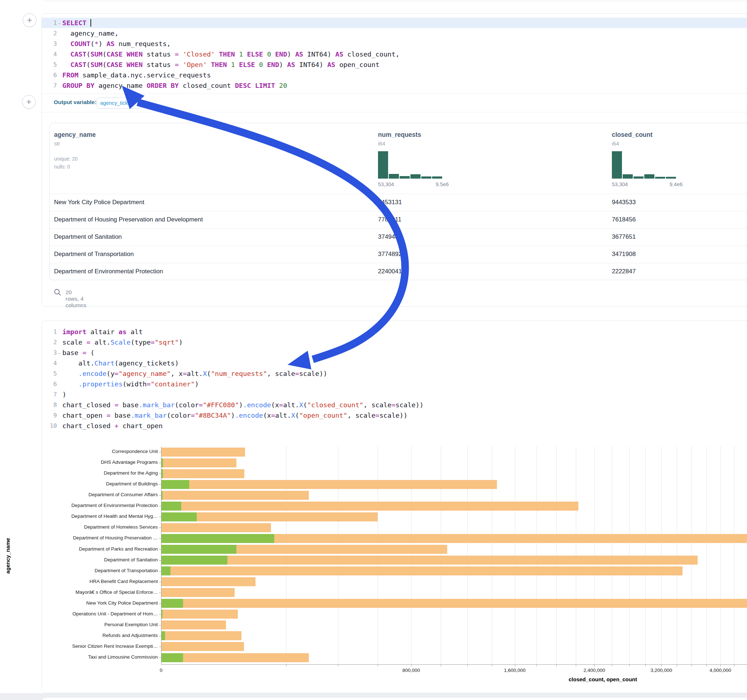 The height and width of the screenshot is (700, 747). Describe the element at coordinates (398, 220) in the screenshot. I see `table-row: Department of Housing Preservation and D…` at that location.